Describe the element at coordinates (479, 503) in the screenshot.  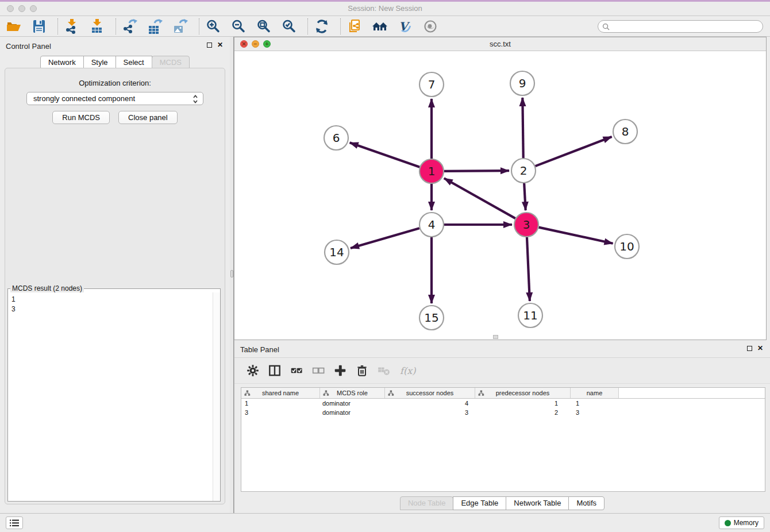
I see `tab-edge-table: Edge Table` at that location.